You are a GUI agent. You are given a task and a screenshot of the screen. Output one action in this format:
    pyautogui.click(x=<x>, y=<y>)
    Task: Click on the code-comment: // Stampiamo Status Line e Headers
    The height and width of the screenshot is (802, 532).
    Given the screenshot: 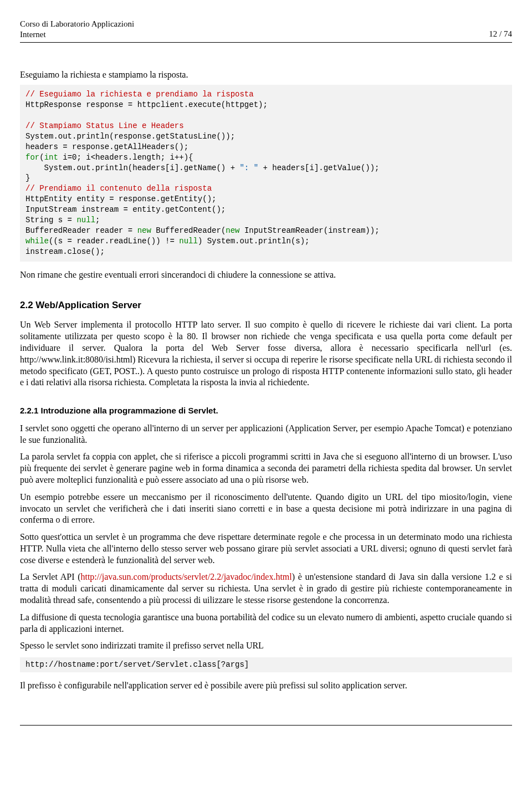 What is the action you would take?
    pyautogui.click(x=105, y=126)
    